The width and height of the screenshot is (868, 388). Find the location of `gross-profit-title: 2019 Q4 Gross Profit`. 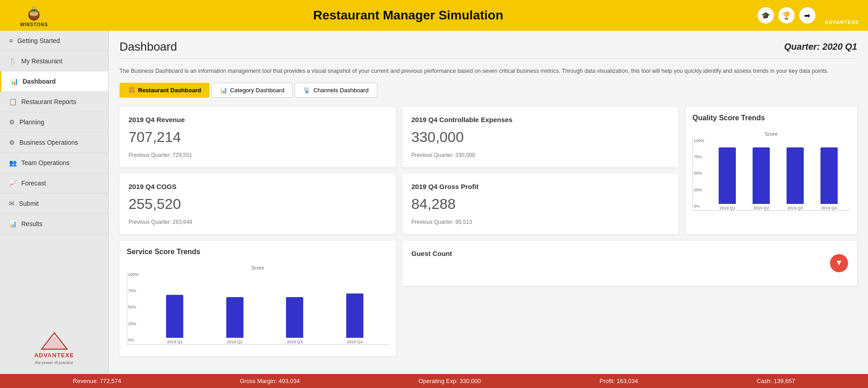

gross-profit-title: 2019 Q4 Gross Profit is located at coordinates (540, 186).